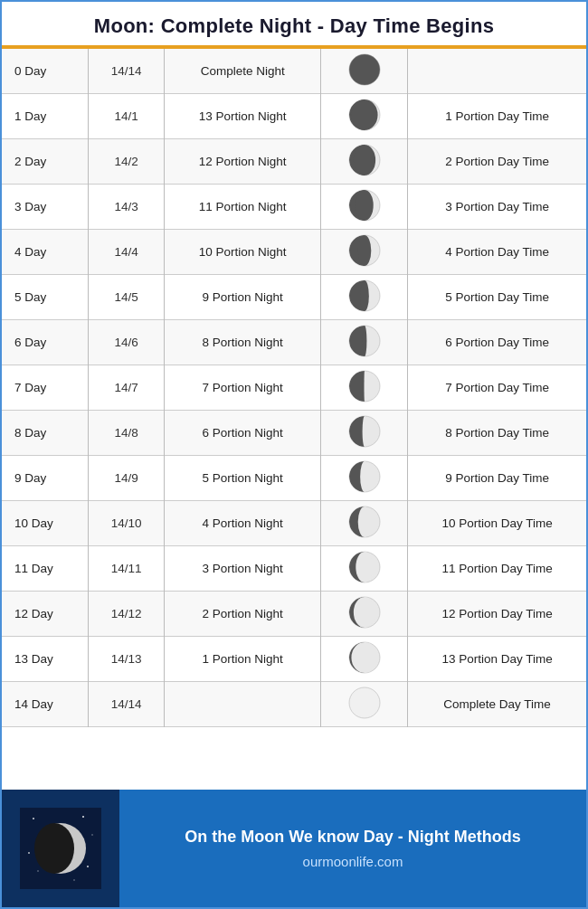  What do you see at coordinates (498, 524) in the screenshot?
I see `cell-daytime: 10 Portion Day Time` at bounding box center [498, 524].